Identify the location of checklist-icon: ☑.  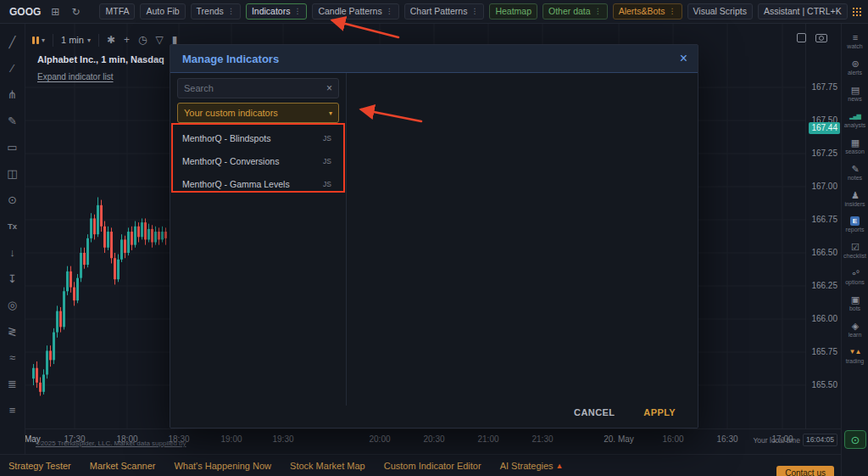
(854, 247).